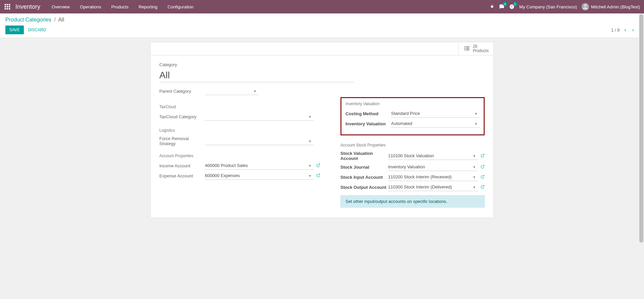 The image size is (644, 299). What do you see at coordinates (240, 166) in the screenshot?
I see `income-account-row: Income Account ▼` at bounding box center [240, 166].